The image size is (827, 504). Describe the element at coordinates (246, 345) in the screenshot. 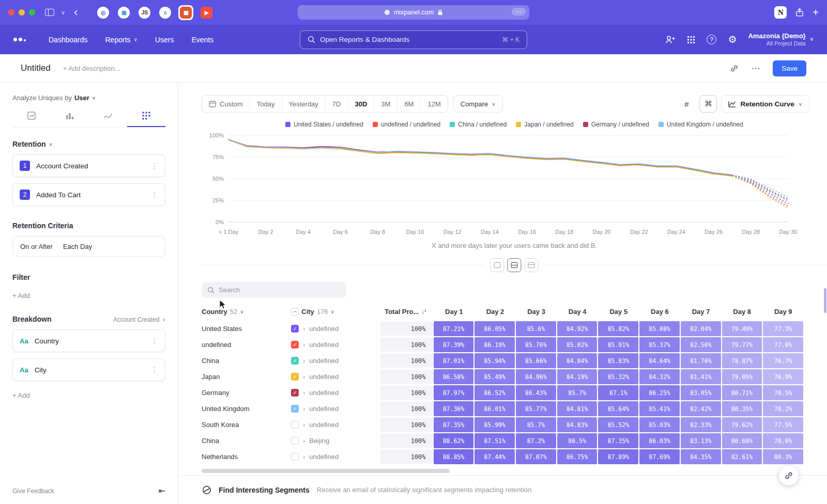

I see `country-cell: undefined` at that location.